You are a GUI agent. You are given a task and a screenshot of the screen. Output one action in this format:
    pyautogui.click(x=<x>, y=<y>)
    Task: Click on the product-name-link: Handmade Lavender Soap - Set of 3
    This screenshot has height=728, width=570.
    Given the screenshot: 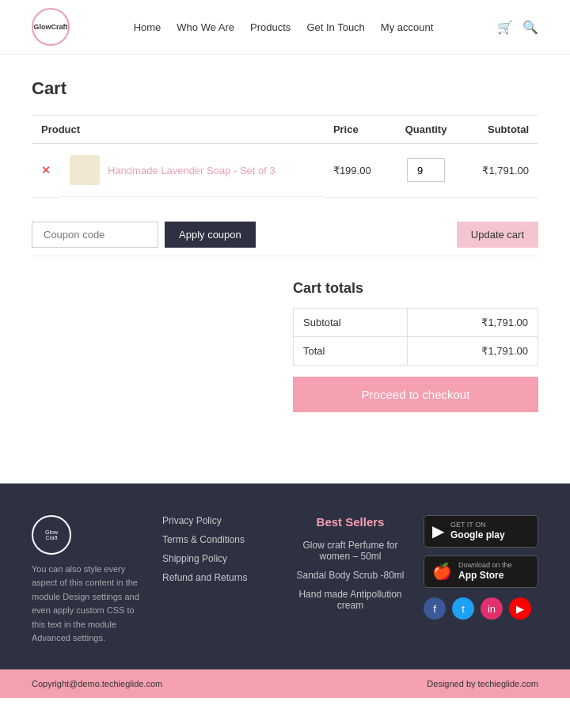 What is the action you would take?
    pyautogui.click(x=192, y=171)
    